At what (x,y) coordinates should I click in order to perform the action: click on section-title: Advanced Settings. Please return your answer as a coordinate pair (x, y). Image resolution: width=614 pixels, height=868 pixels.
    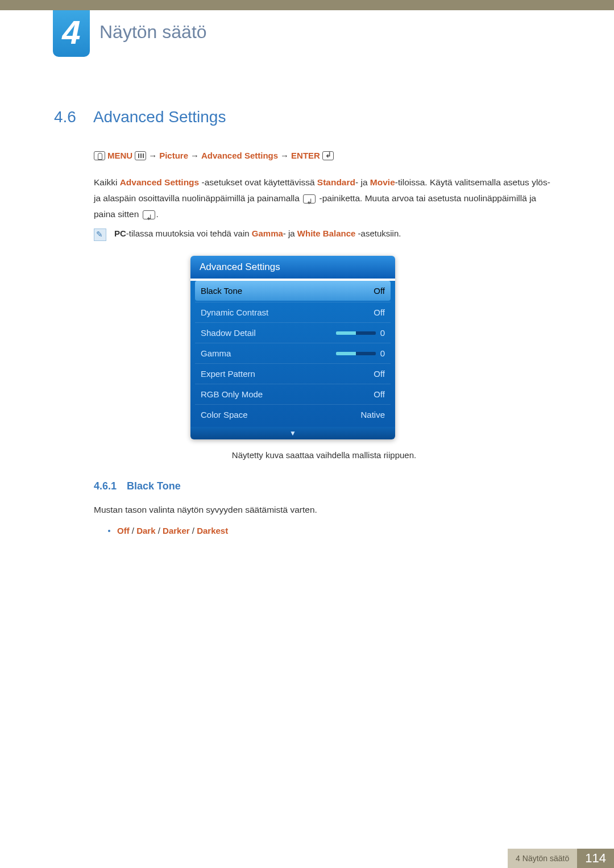
    Looking at the image, I should click on (160, 117).